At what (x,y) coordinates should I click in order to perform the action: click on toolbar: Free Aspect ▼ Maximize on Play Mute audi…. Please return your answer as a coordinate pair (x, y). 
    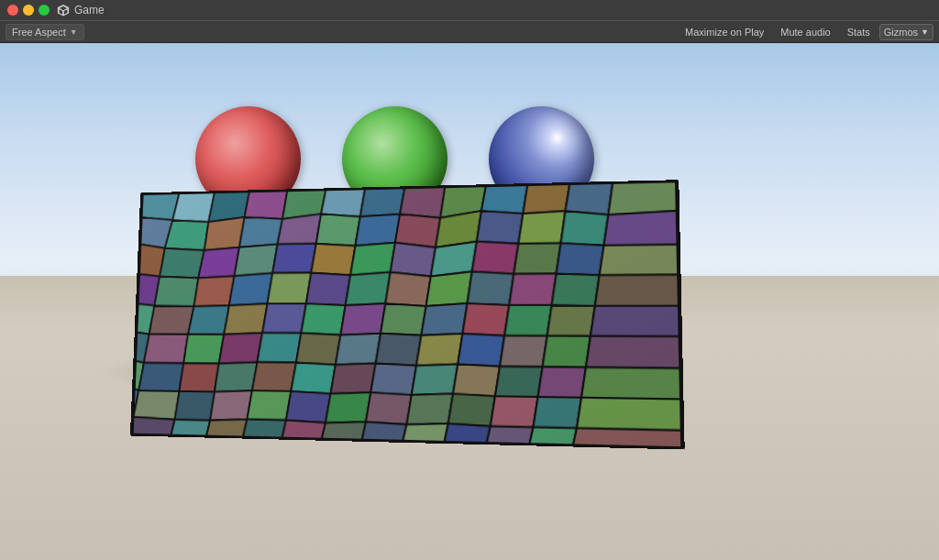
    Looking at the image, I should click on (470, 31).